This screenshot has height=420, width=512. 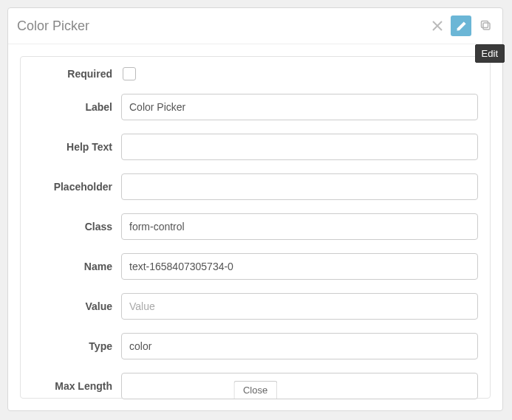 What do you see at coordinates (129, 74) in the screenshot?
I see `required-checkbox` at bounding box center [129, 74].